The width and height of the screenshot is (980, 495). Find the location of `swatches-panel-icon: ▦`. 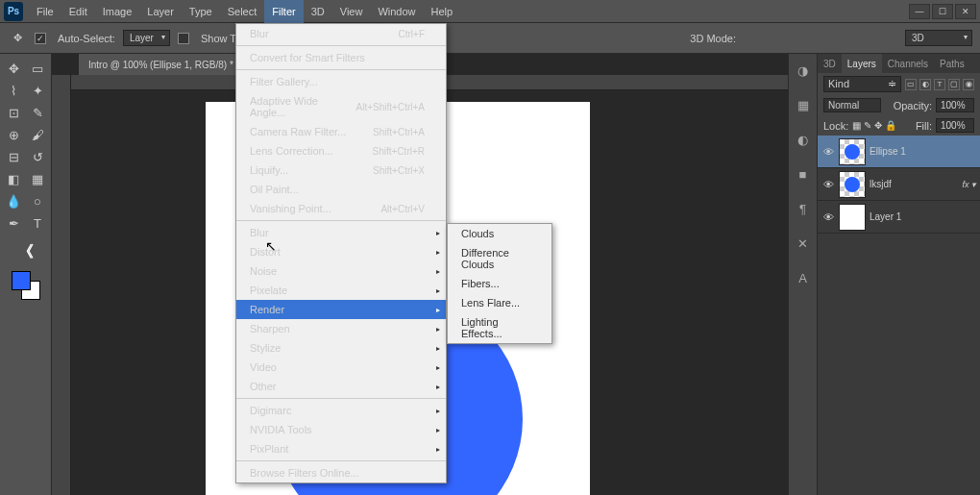

swatches-panel-icon: ▦ is located at coordinates (803, 105).